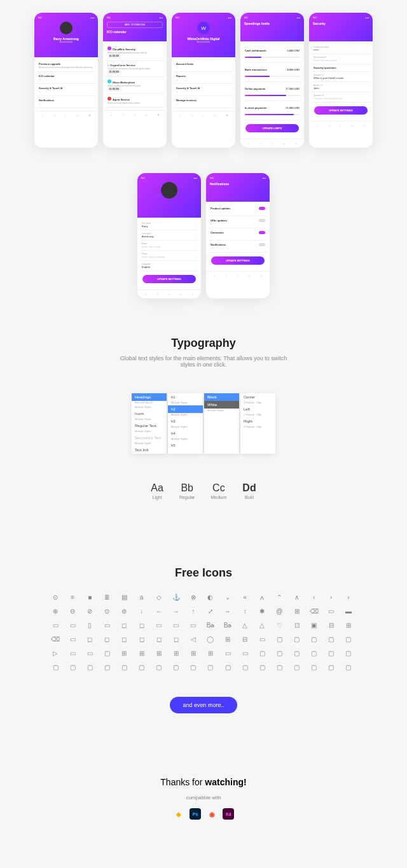  What do you see at coordinates (204, 491) in the screenshot?
I see `font-weights: AaLight BbRegular CcMedium DdBold` at bounding box center [204, 491].